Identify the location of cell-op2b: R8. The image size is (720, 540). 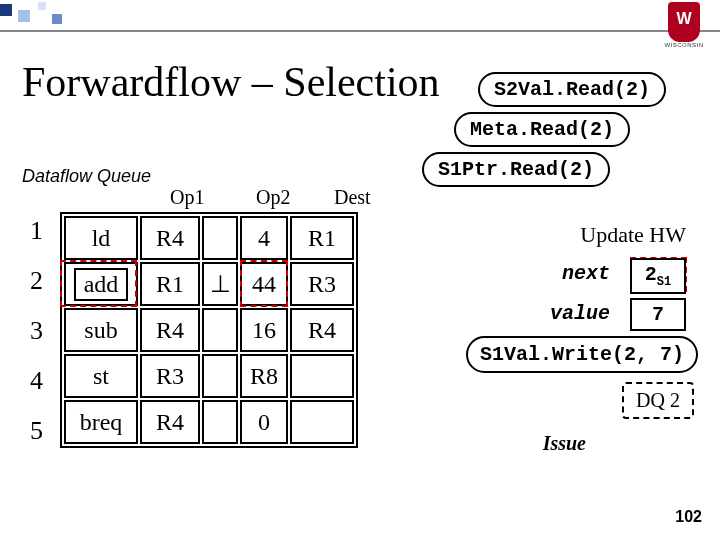
(264, 376).